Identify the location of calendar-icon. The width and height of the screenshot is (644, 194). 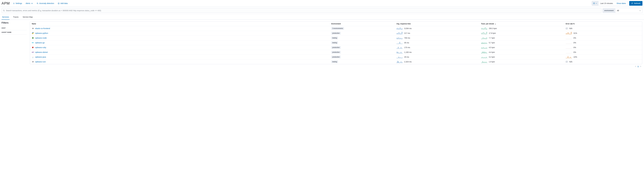
(594, 3).